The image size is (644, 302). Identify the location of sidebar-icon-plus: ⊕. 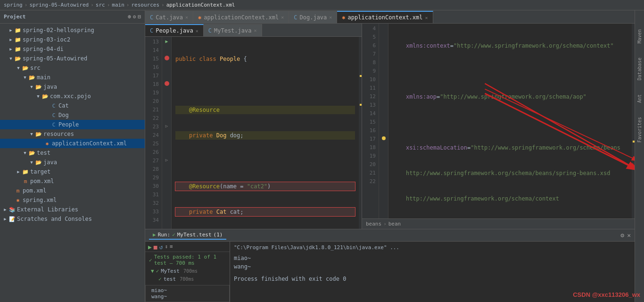
(129, 17).